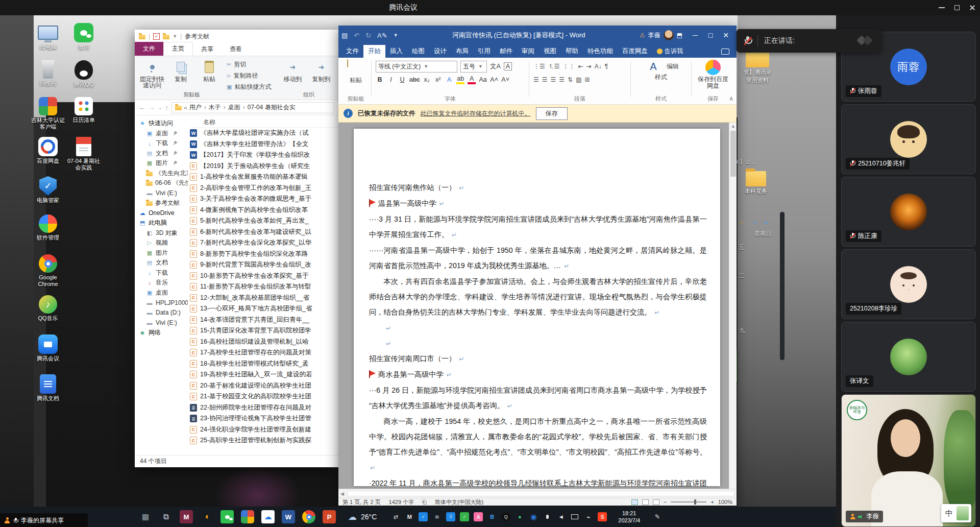 This screenshot has width=980, height=527. What do you see at coordinates (163, 213) in the screenshot?
I see `nav-item: OneDrive` at bounding box center [163, 213].